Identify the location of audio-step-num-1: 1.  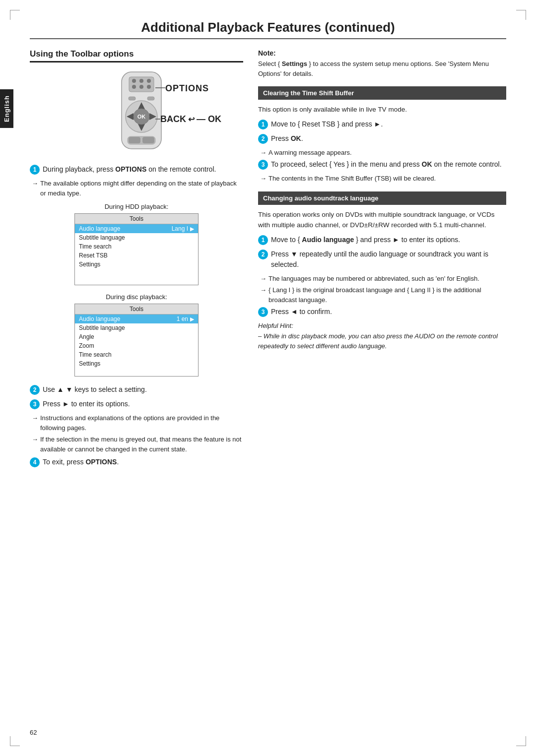
(263, 240).